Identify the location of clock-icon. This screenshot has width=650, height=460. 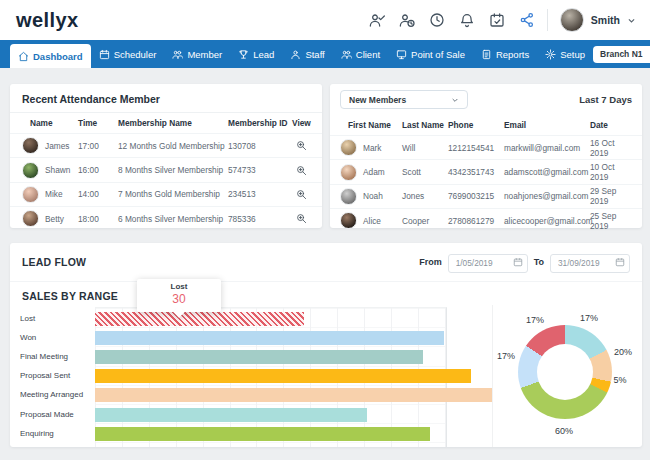
(437, 20).